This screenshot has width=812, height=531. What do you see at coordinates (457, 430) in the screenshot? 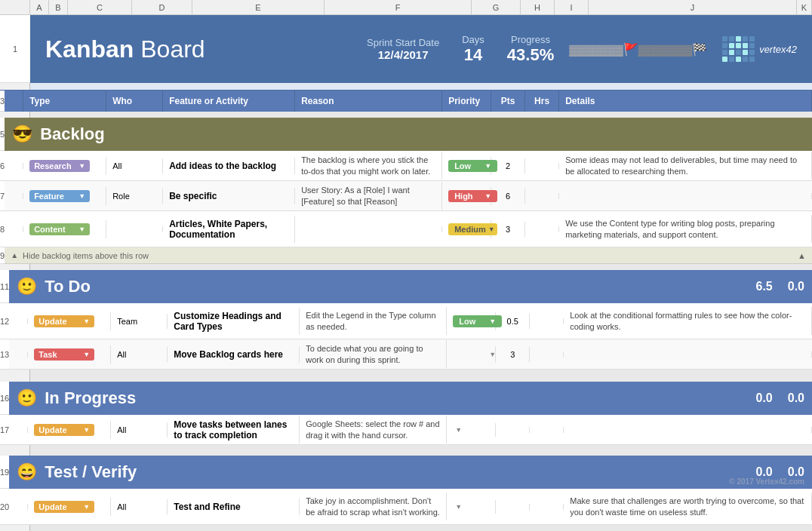
I see `priority-empty-17: ▼` at bounding box center [457, 430].